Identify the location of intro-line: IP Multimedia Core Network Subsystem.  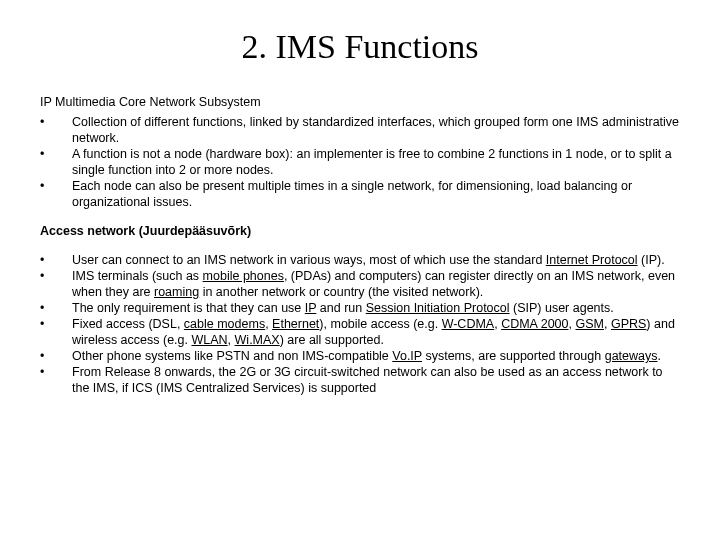
(360, 102).